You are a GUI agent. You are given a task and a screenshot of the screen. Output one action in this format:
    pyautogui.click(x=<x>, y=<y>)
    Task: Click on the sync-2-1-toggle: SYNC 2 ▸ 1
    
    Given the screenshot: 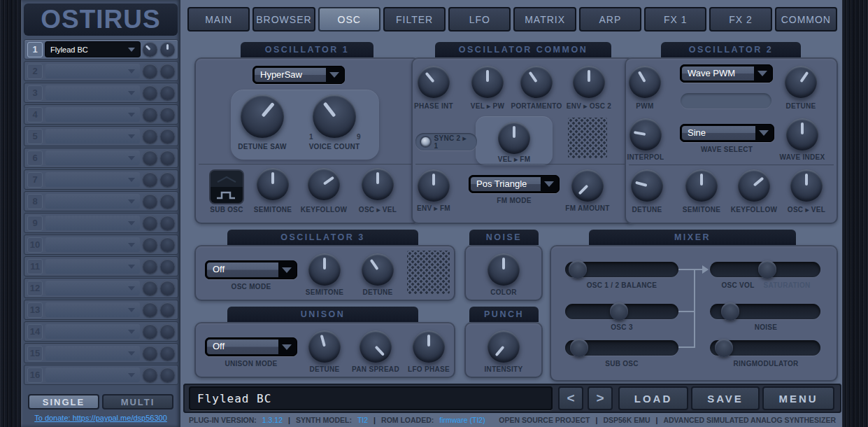 What is the action you would take?
    pyautogui.click(x=446, y=141)
    